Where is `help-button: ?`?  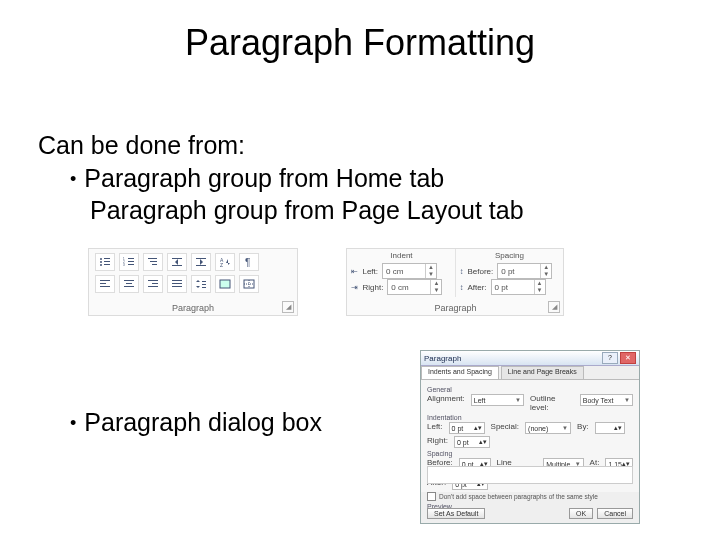 help-button: ? is located at coordinates (610, 358).